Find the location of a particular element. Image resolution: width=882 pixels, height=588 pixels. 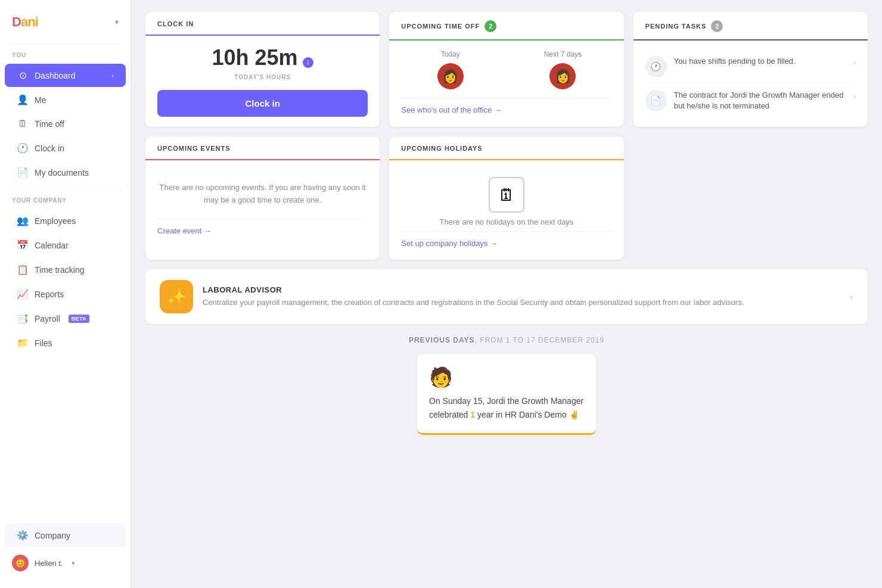

sidebar-item-label: Payroll is located at coordinates (48, 319).